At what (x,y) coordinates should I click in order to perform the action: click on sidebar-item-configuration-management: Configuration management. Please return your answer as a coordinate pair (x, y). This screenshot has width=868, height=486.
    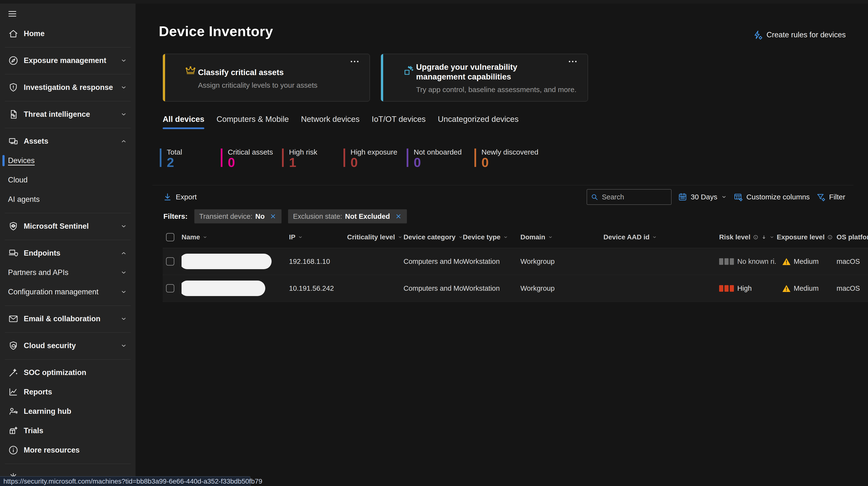
    Looking at the image, I should click on (68, 292).